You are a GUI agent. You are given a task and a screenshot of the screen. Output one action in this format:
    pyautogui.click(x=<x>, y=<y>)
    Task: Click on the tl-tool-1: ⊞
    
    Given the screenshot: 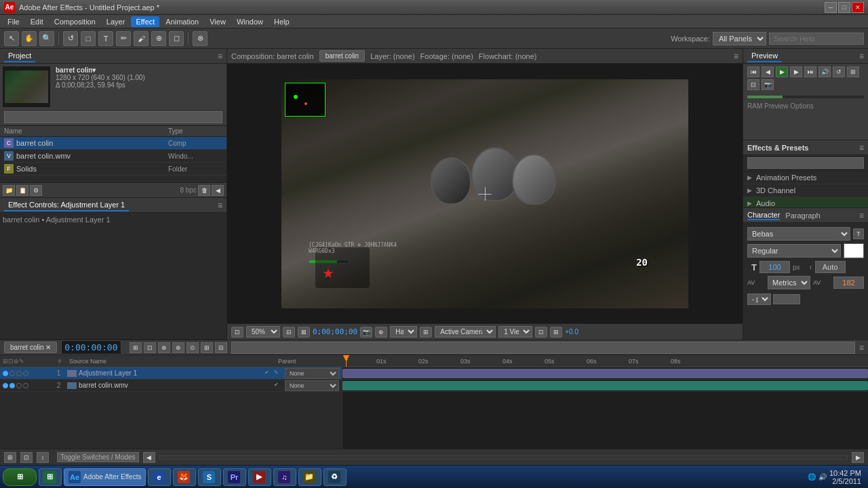 What is the action you would take?
    pyautogui.click(x=136, y=348)
    